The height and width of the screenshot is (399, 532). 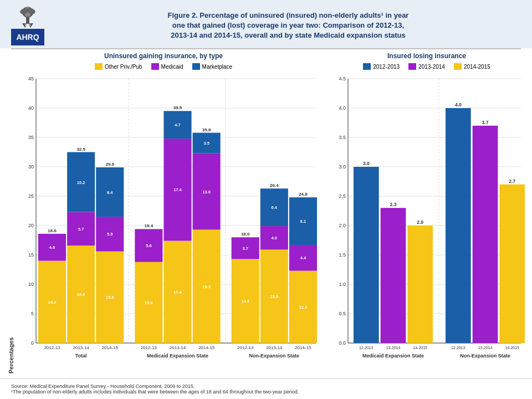 What do you see at coordinates (288, 25) in the screenshot?
I see `figure-title: Figure 2. Percentage of uninsured (insur…` at bounding box center [288, 25].